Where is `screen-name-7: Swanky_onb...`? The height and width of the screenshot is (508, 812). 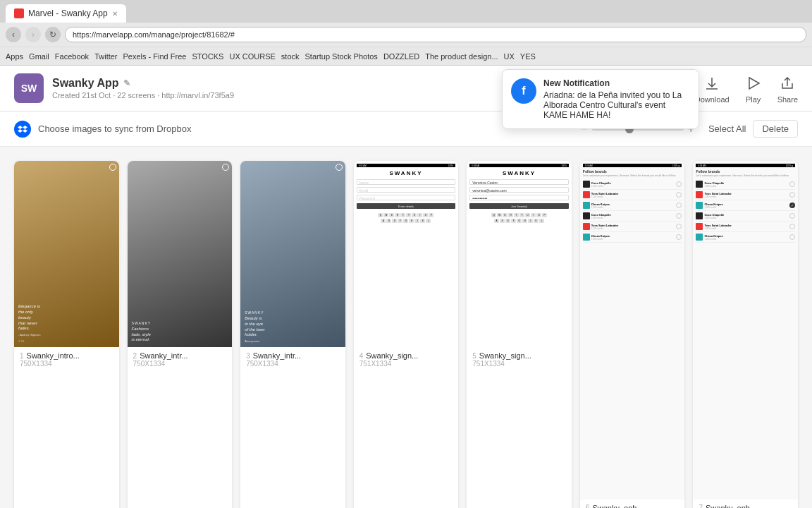
screen-name-7: Swanky_onb... is located at coordinates (731, 506).